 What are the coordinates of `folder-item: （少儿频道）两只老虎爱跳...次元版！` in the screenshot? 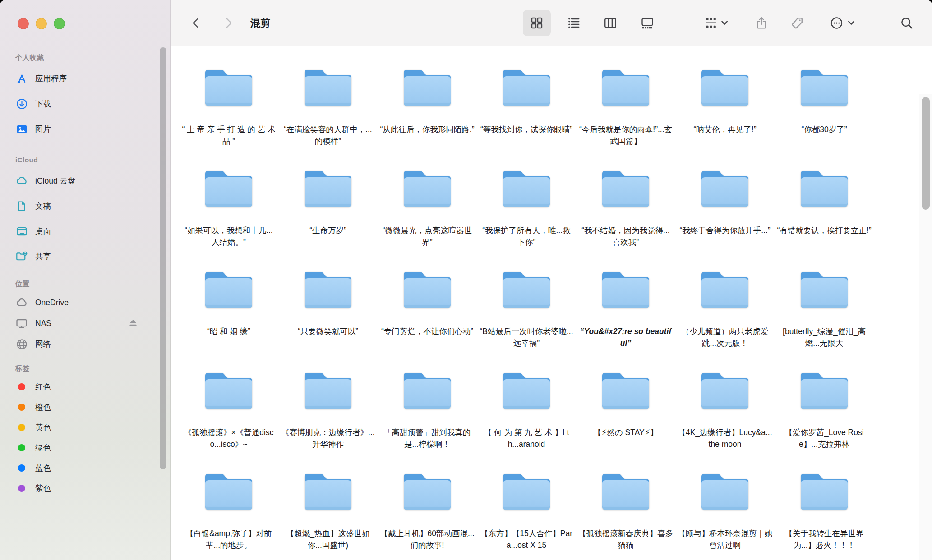 It's located at (725, 309).